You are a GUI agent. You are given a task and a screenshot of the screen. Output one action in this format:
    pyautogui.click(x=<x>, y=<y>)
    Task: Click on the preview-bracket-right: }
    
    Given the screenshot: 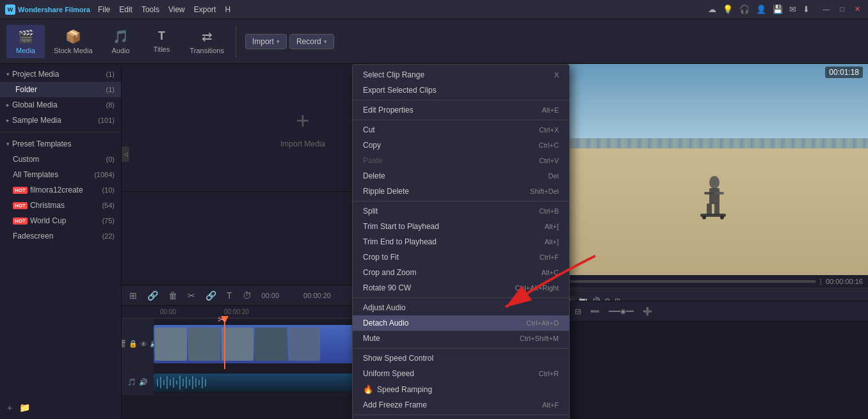 What is the action you would take?
    pyautogui.click(x=821, y=281)
    